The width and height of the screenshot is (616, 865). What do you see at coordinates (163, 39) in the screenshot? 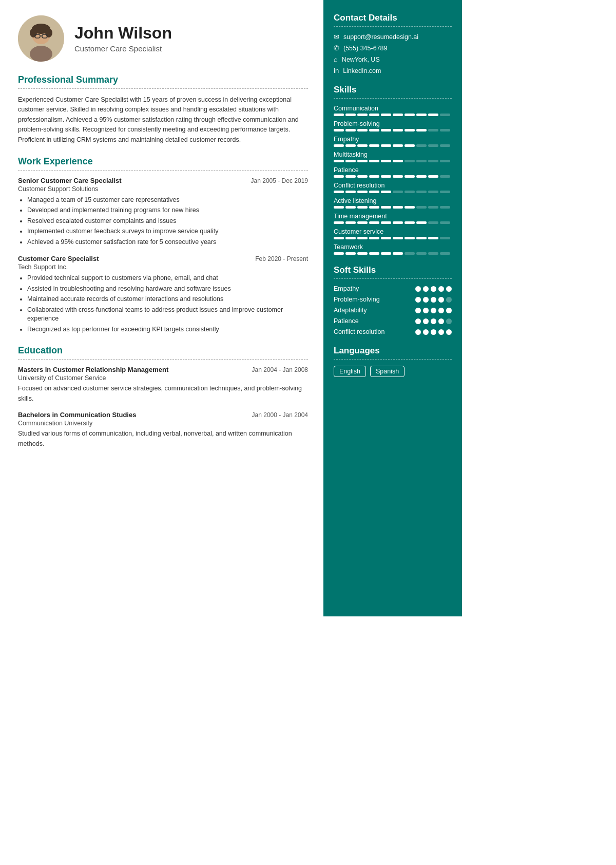
I see `header: John Wilson Customer Care Specialist` at bounding box center [163, 39].